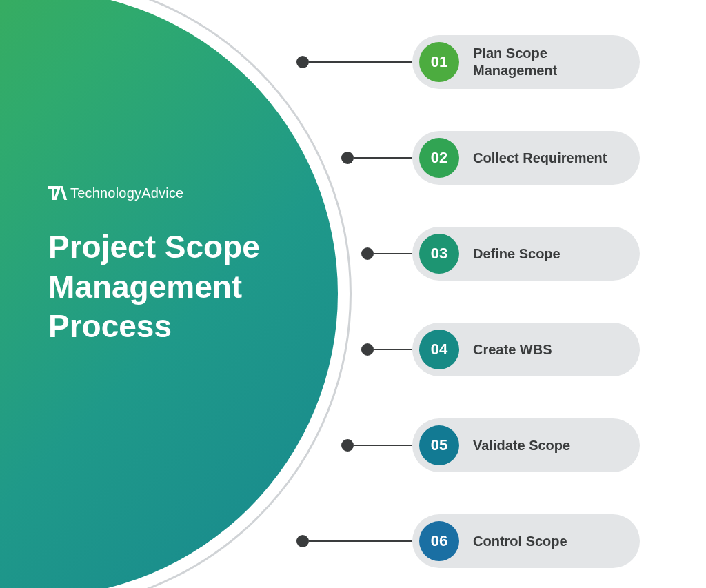 This screenshot has height=588, width=706. What do you see at coordinates (521, 445) in the screenshot?
I see `step-label: Validate Scope` at bounding box center [521, 445].